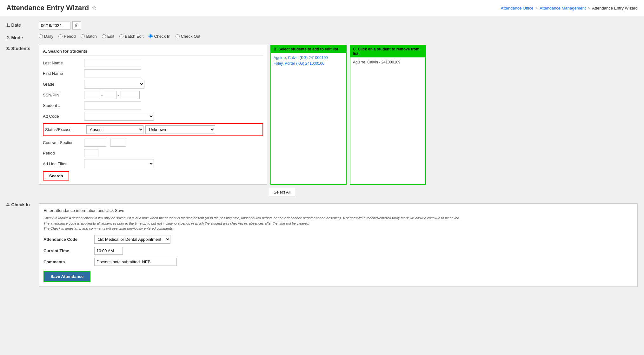 The image size is (644, 355). I want to click on breadcrumb-sep1: >, so click(537, 8).